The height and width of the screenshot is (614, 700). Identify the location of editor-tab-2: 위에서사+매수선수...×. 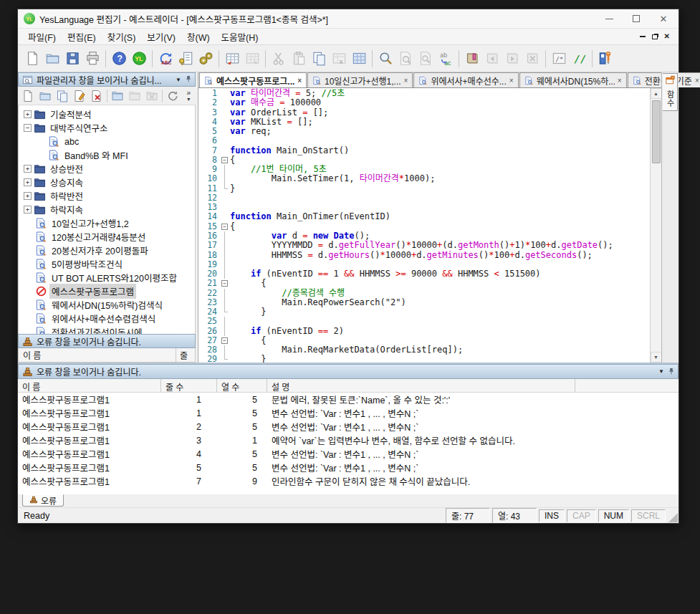
(466, 80).